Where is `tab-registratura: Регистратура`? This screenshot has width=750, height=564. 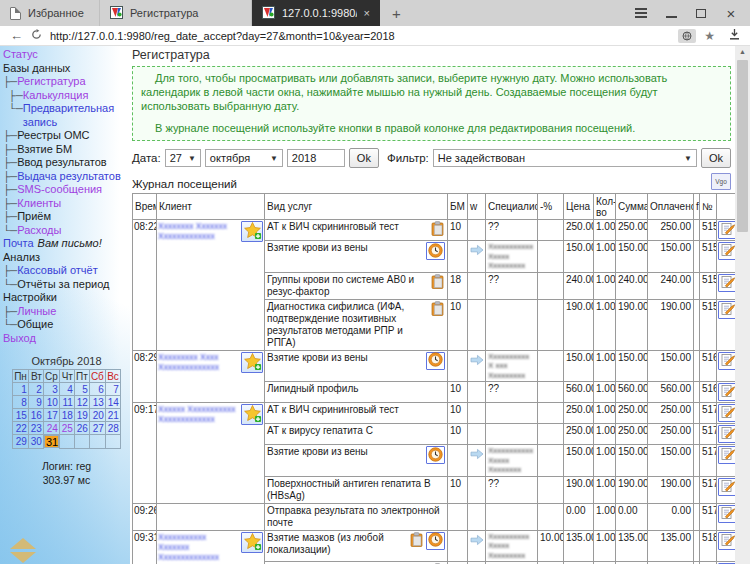 tab-registratura: Регистратура is located at coordinates (176, 13).